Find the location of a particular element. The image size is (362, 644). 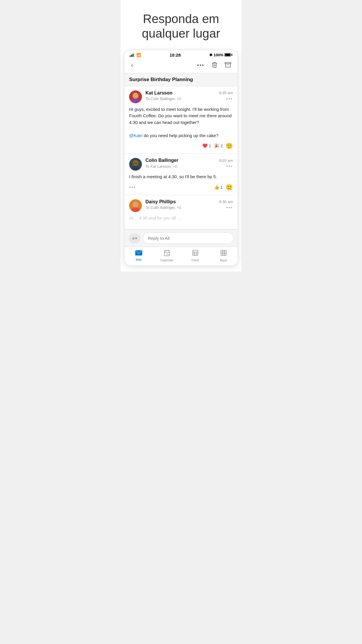

more-options-button: ••• is located at coordinates (201, 65).